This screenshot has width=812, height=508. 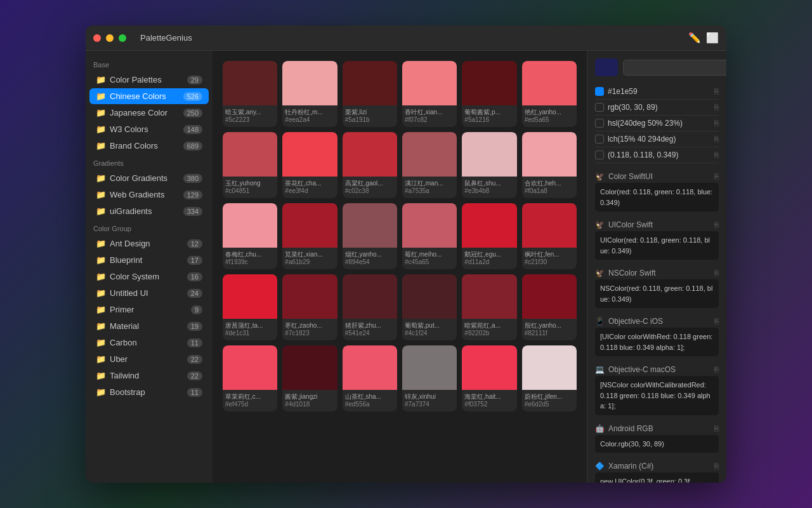 What do you see at coordinates (149, 113) in the screenshot?
I see `sidebar-item-japanesecolor: 📁 Japanese Color 250` at bounding box center [149, 113].